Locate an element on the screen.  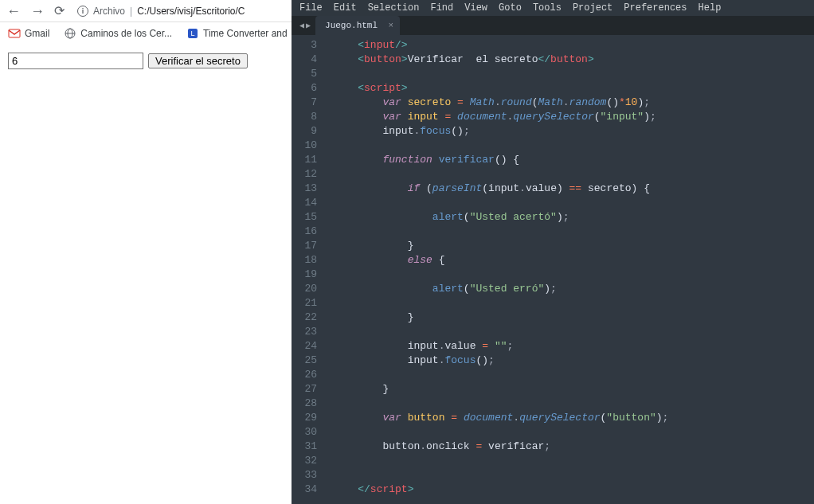
menu-file: File is located at coordinates (311, 8).